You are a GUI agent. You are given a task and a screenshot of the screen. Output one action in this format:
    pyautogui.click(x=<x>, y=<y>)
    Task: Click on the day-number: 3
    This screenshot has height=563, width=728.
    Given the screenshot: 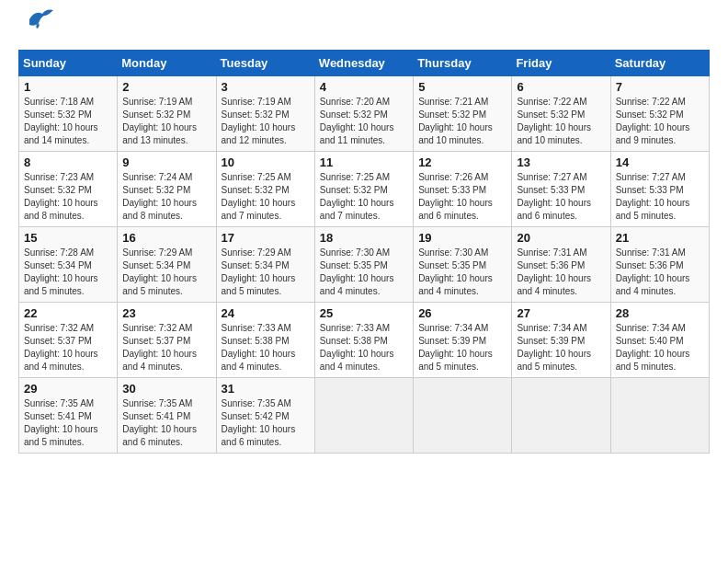 What is the action you would take?
    pyautogui.click(x=266, y=86)
    